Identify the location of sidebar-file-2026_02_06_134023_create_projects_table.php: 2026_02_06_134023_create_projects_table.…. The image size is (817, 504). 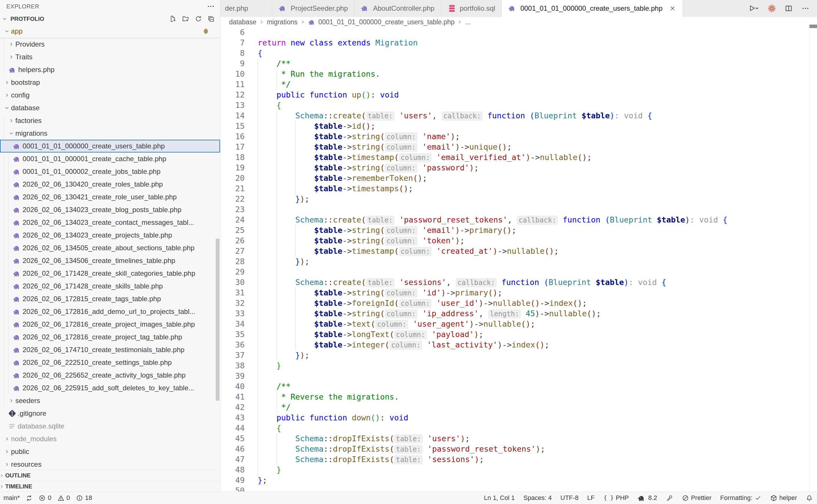
(110, 235).